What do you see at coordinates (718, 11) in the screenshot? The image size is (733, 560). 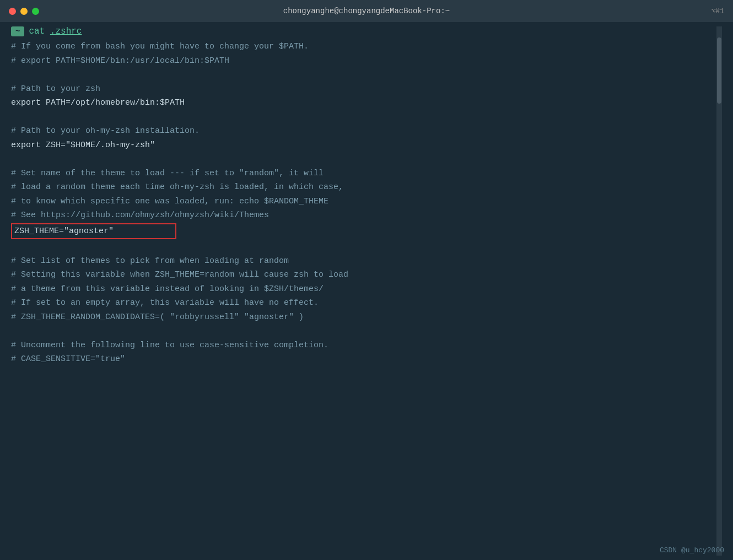 I see `keyboard-shortcut: ⌥⌘1` at bounding box center [718, 11].